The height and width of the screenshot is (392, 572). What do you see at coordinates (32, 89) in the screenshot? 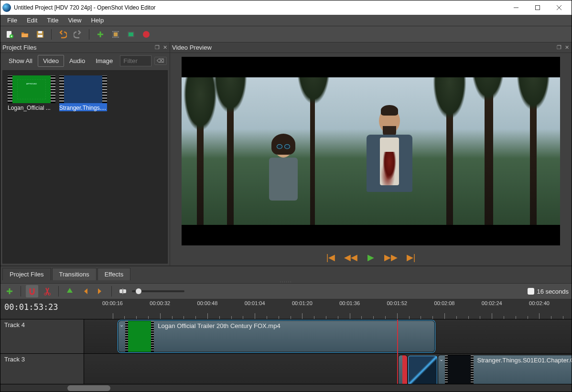
I see `clip-thumbnail: APPROVED` at bounding box center [32, 89].